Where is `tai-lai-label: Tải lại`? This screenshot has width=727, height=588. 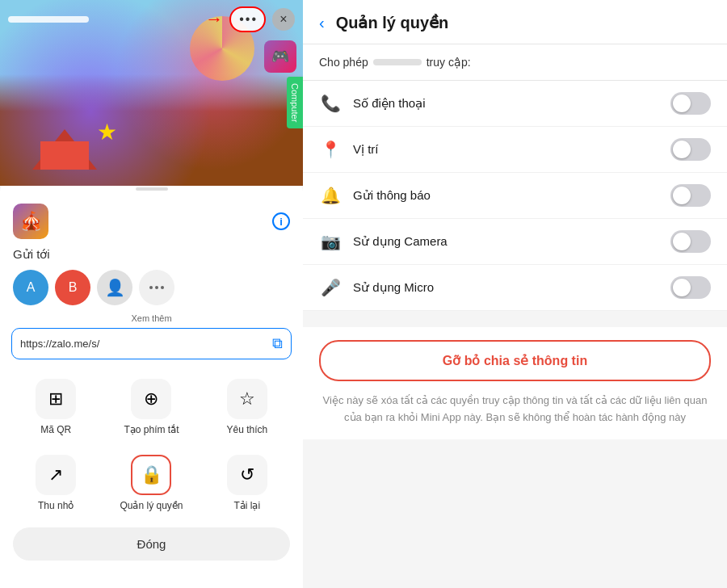
tai-lai-label: Tải lại is located at coordinates (247, 506).